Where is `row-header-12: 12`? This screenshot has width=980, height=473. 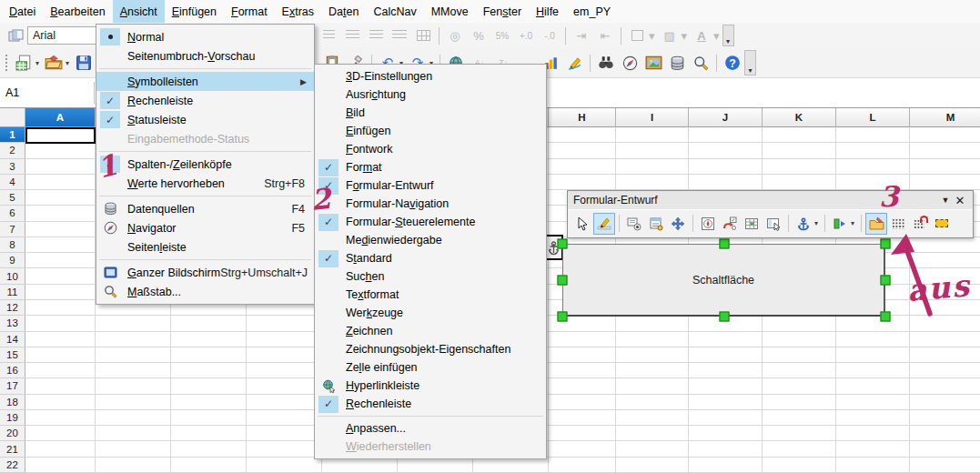
row-header-12: 12 is located at coordinates (13, 307).